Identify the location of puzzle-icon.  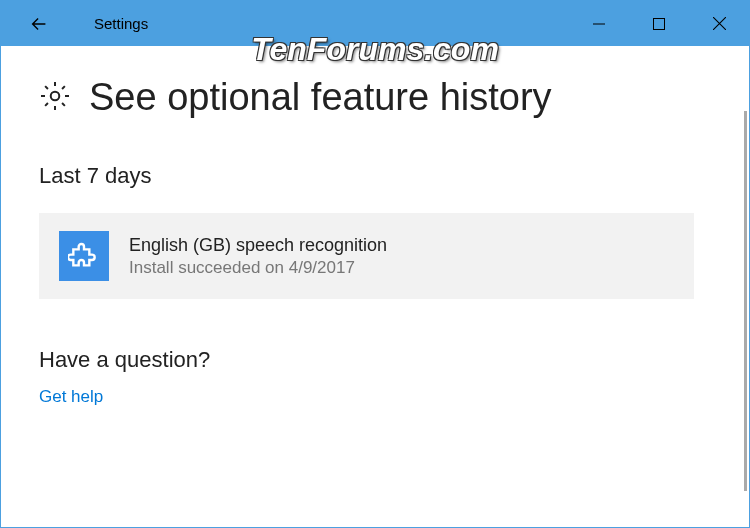
(84, 256).